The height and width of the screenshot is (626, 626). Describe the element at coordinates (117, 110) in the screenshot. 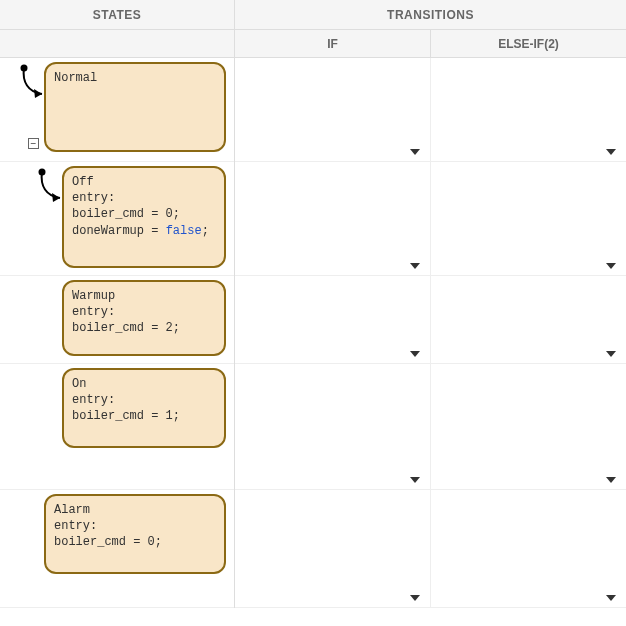

I see `state-row-normal: Normal−` at that location.